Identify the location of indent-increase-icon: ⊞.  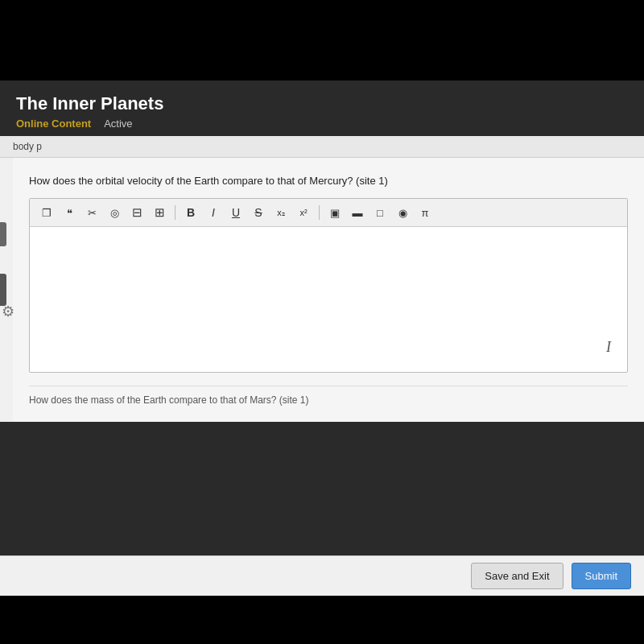
(159, 213).